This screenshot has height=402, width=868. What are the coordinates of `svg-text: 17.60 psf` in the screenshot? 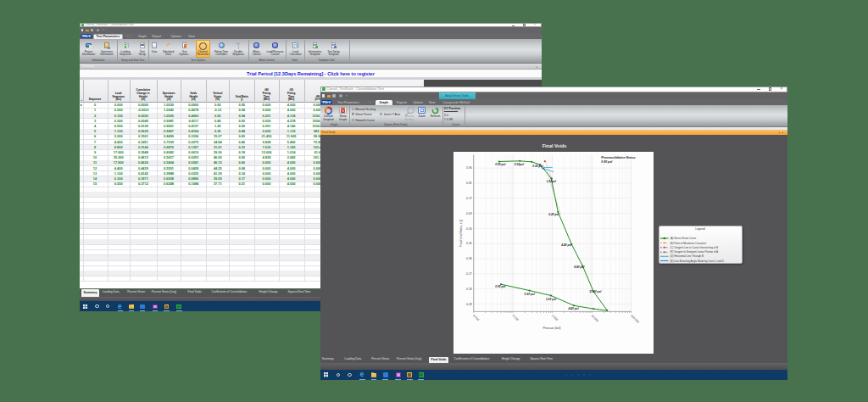 It's located at (595, 292).